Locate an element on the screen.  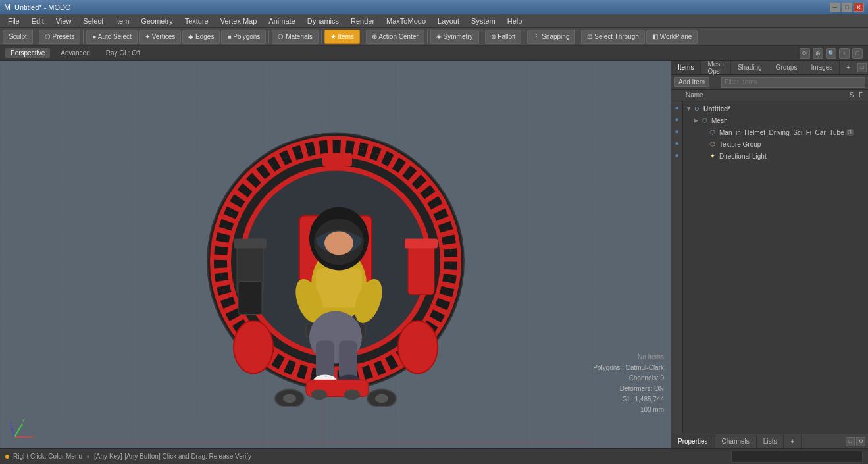
tree-item-texture-group: ▶ ⬡ Texture Group is located at coordinates (775, 144).